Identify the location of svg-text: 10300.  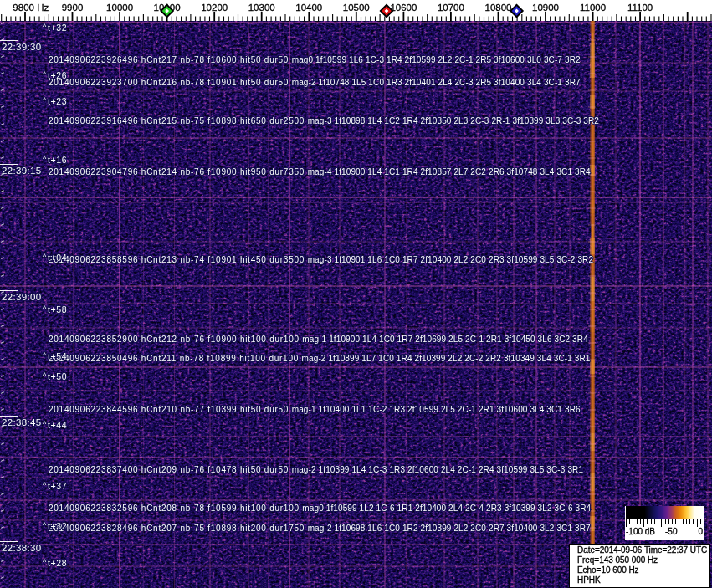
(262, 8).